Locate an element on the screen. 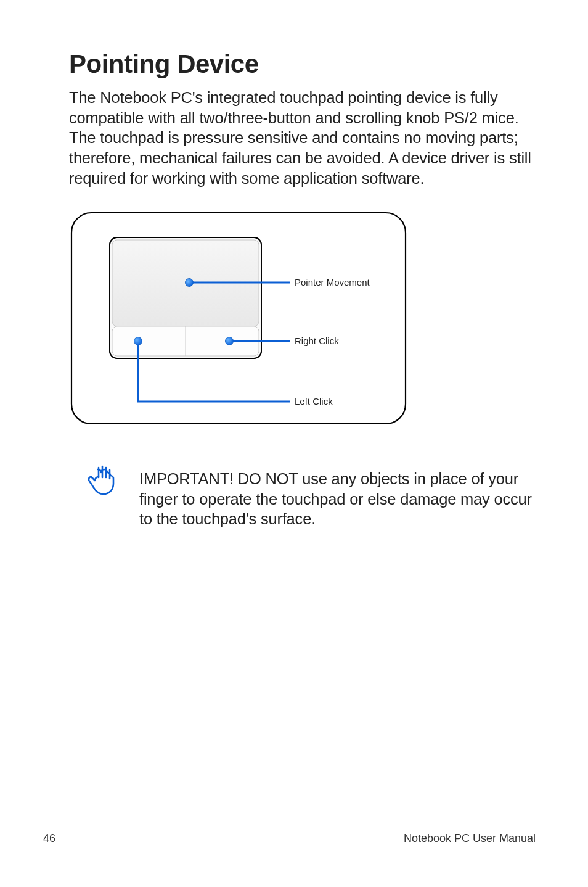 This screenshot has width=588, height=887. footer-title: Notebook PC User Manual is located at coordinates (470, 839).